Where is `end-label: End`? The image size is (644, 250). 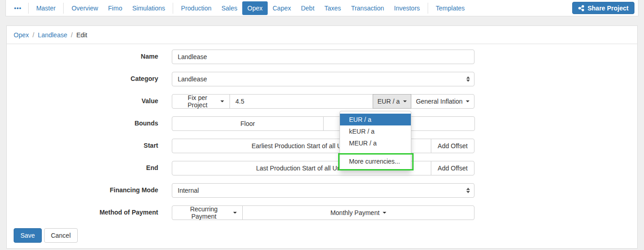 end-label: End is located at coordinates (83, 168).